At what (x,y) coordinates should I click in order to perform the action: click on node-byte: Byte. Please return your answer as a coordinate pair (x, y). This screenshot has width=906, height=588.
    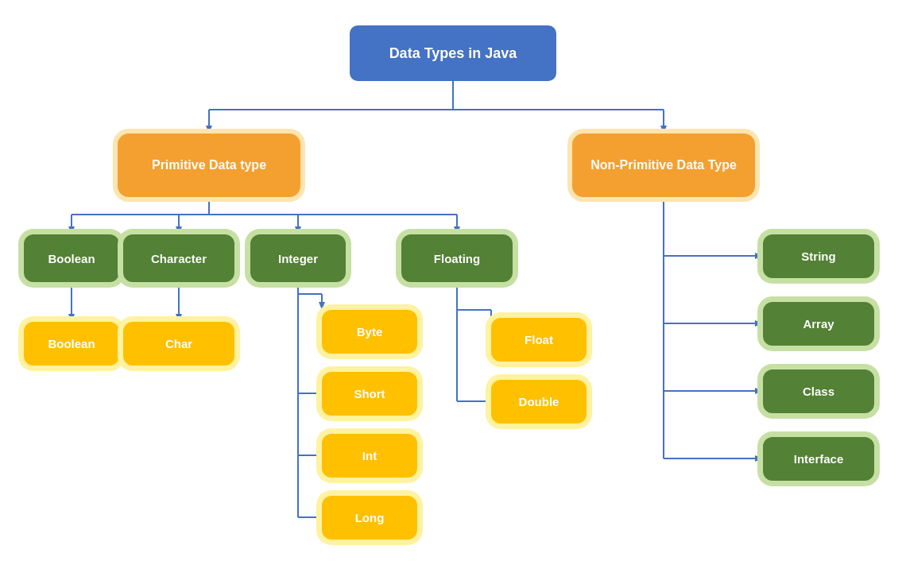
    Looking at the image, I should click on (370, 332).